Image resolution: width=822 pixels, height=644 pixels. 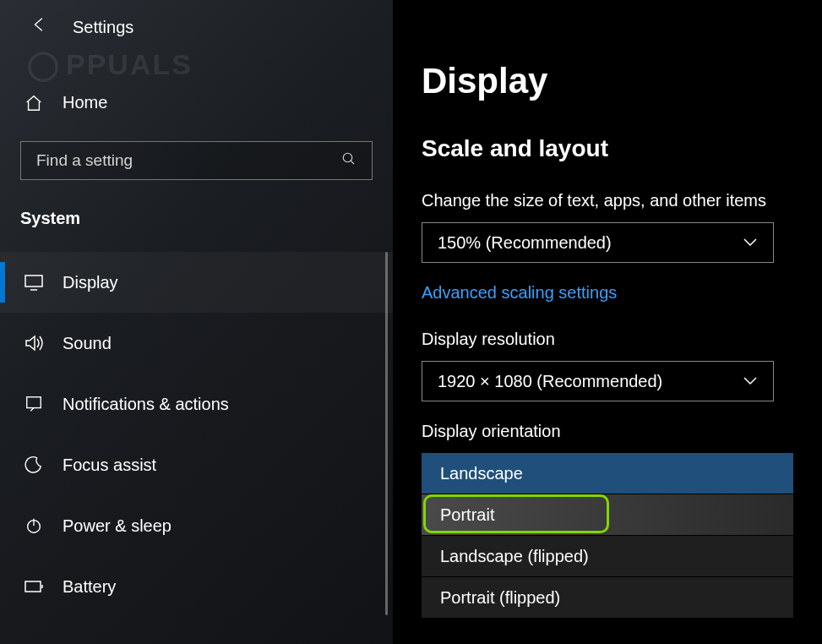 What do you see at coordinates (607, 81) in the screenshot?
I see `page-title: Display` at bounding box center [607, 81].